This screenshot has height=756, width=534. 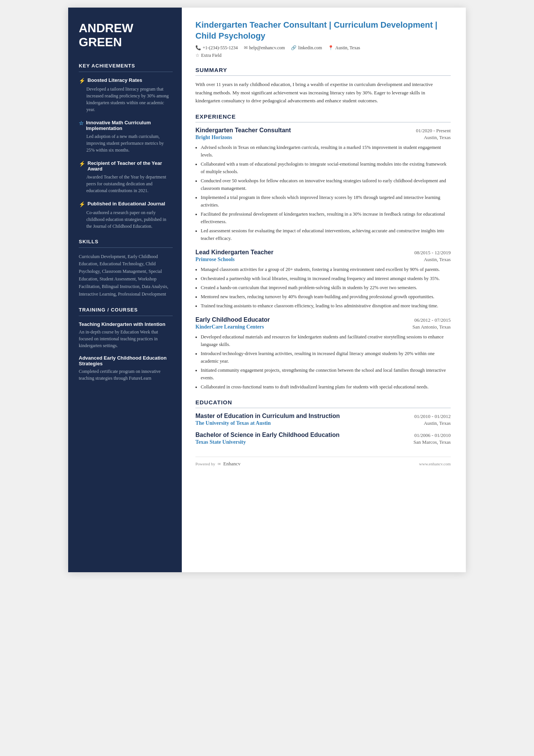 I want to click on achievement-desc-3: Awarded Teacher of the Year by departmen…, so click(x=130, y=184).